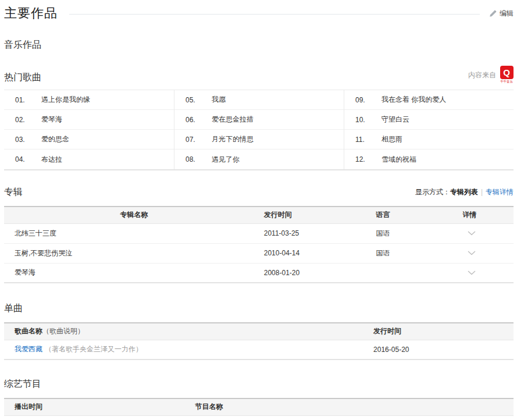 Image resolution: width=517 pixels, height=420 pixels. What do you see at coordinates (23, 159) in the screenshot?
I see `song-number: 04.` at bounding box center [23, 159].